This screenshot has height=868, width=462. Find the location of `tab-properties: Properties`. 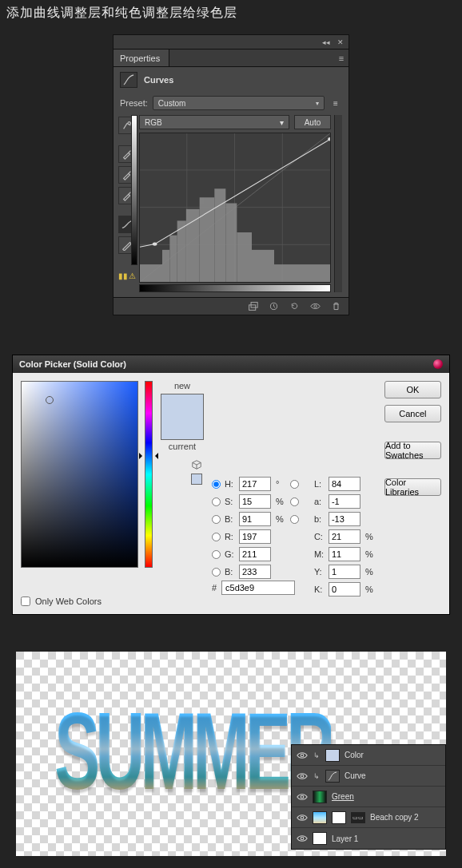

tab-properties: Properties is located at coordinates (141, 58).